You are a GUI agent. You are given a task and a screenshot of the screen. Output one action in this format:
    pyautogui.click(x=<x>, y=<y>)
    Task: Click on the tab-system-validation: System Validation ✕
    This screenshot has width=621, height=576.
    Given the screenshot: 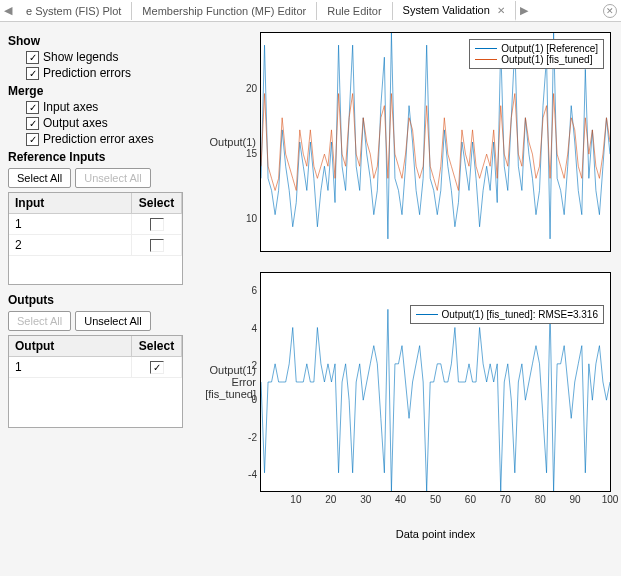 What is the action you would take?
    pyautogui.click(x=454, y=11)
    